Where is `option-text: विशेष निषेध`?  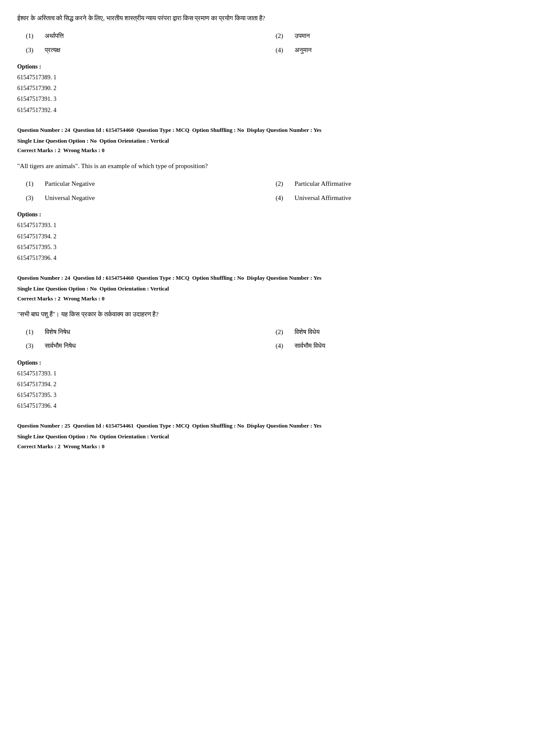 option-text: विशेष निषेध is located at coordinates (58, 332).